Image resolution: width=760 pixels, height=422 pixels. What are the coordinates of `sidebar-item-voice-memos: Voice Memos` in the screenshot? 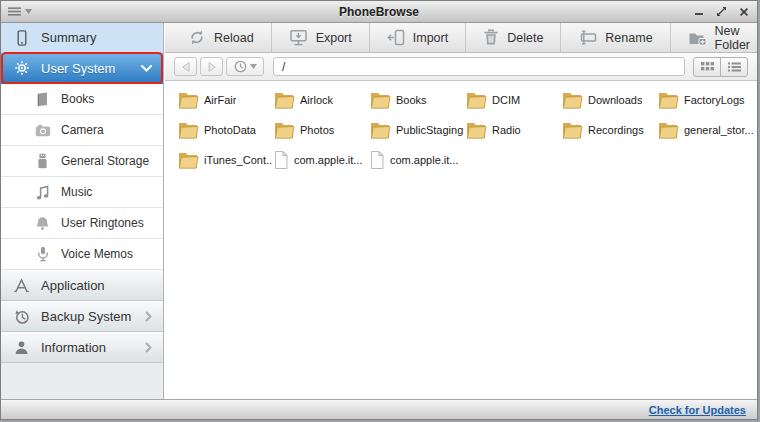 It's located at (82, 254).